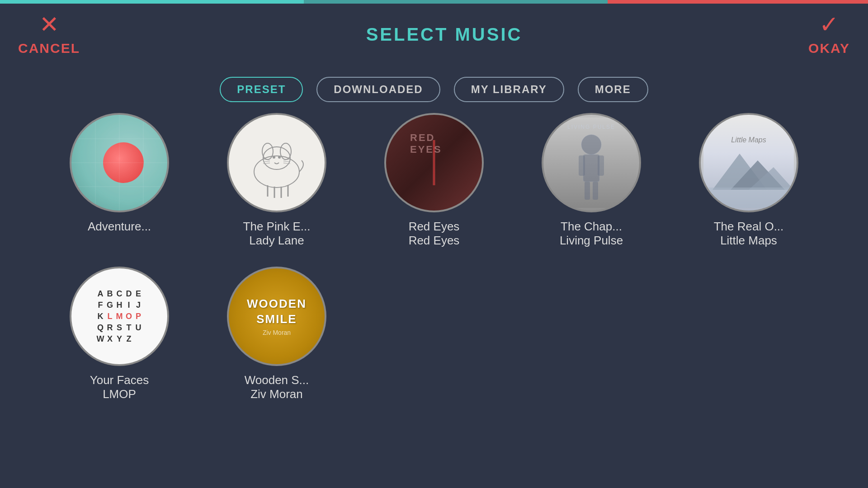 This screenshot has height=488, width=868. Describe the element at coordinates (434, 180) in the screenshot. I see `list-item: RED EYES Red Eyes Red Eyes` at that location.